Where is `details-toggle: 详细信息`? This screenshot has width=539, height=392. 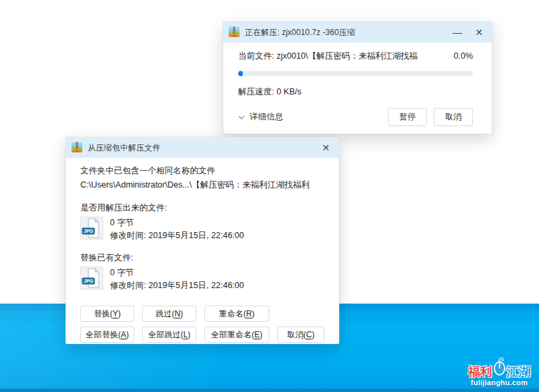
details-toggle: 详细信息 is located at coordinates (260, 117).